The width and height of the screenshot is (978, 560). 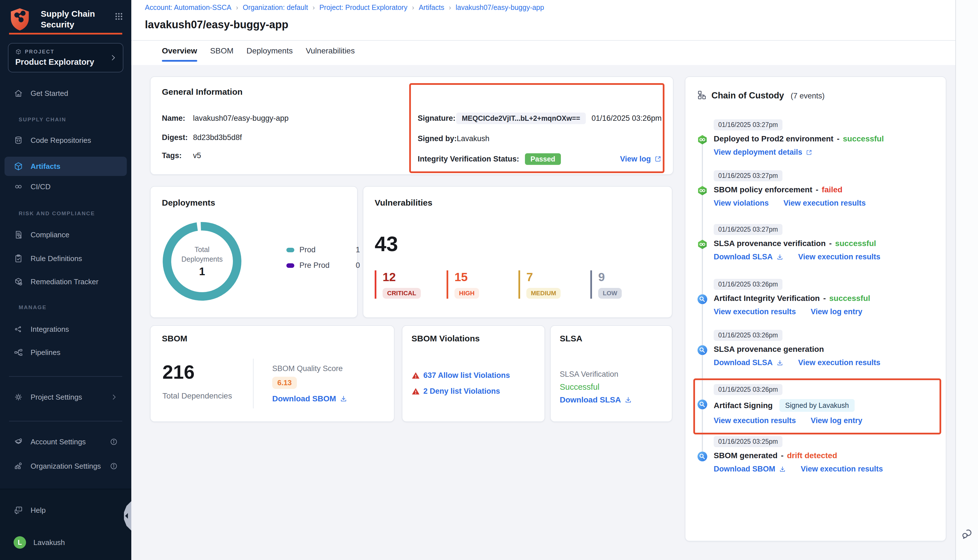 I want to click on chain-event-artifact-integrity: 01/16/2025 03:26pm Artifact Integrity Ve…, so click(x=812, y=297).